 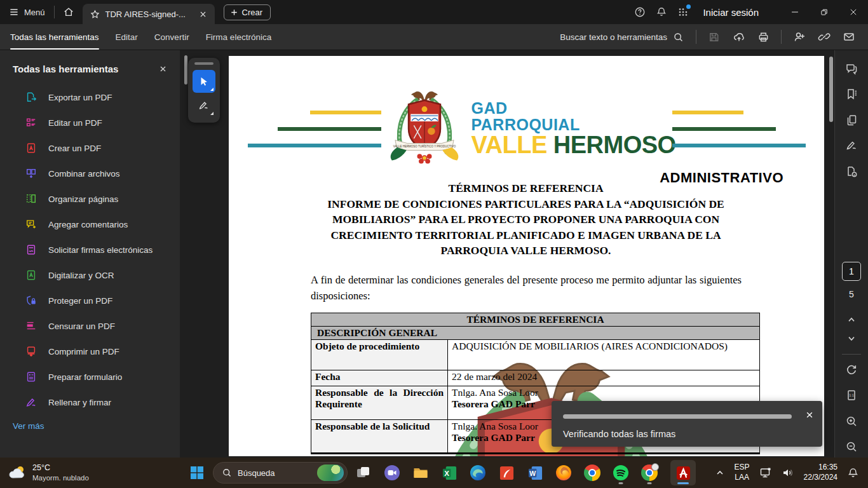 What do you see at coordinates (163, 69) in the screenshot?
I see `panel-close-icon` at bounding box center [163, 69].